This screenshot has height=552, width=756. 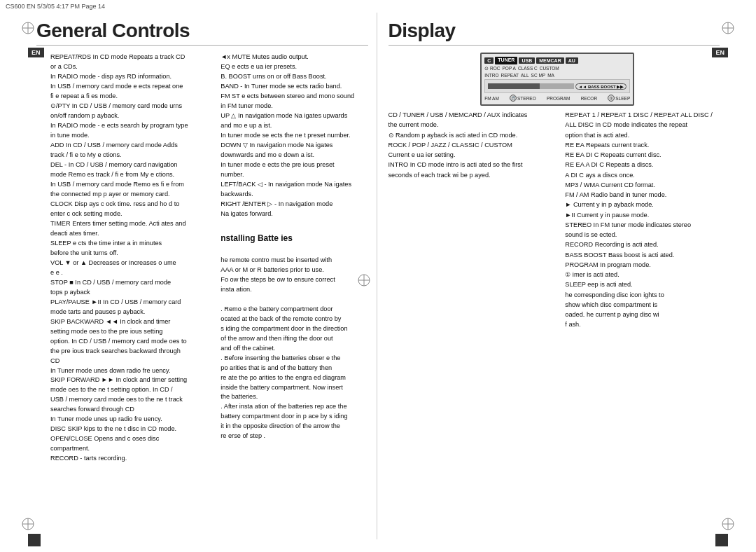 What do you see at coordinates (643, 284) in the screenshot?
I see `right-col2-line: SLEEP eep is acti ated.` at bounding box center [643, 284].